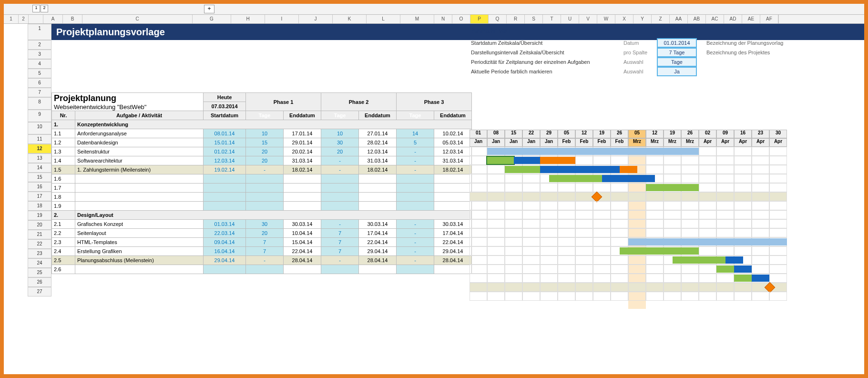 Image resolution: width=868 pixels, height=378 pixels. Describe the element at coordinates (139, 252) in the screenshot. I see `cell-task: Erstellung Grafiken` at that location.